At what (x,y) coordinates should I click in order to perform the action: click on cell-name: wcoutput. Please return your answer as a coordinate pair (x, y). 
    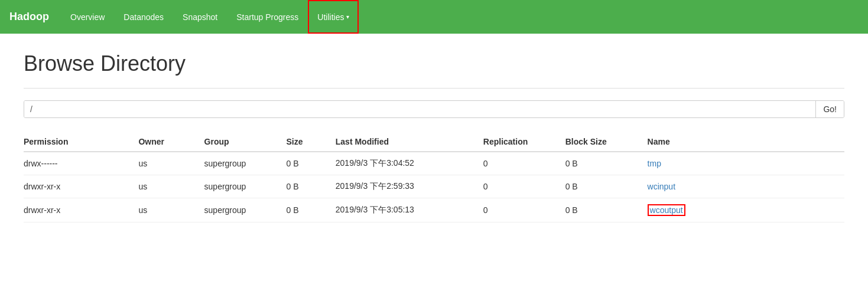
    Looking at the image, I should click on (746, 210).